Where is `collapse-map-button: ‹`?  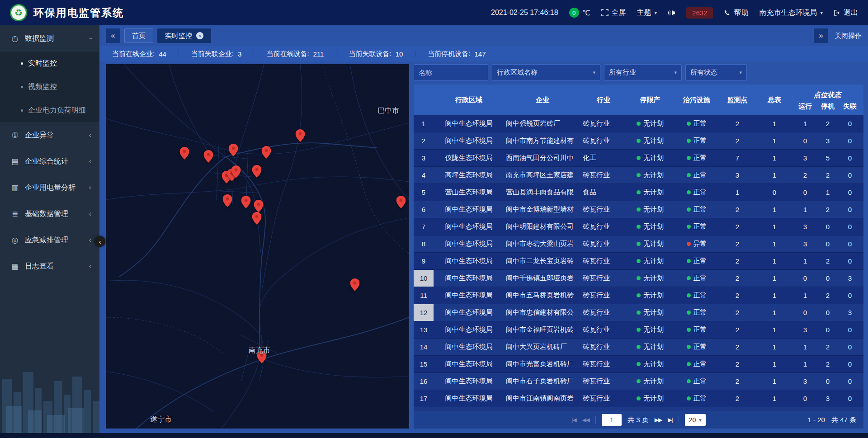 collapse-map-button: ‹ is located at coordinates (100, 241).